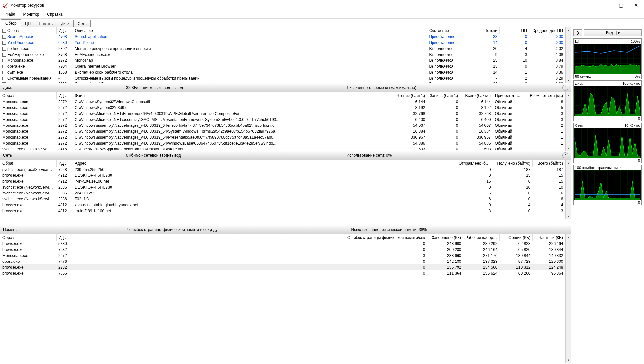 This screenshot has width=644, height=364. Describe the element at coordinates (285, 88) in the screenshot. I see `disk-header: Диск 32 КБ/с - дисковый ввод-вывод 1% ак…` at that location.